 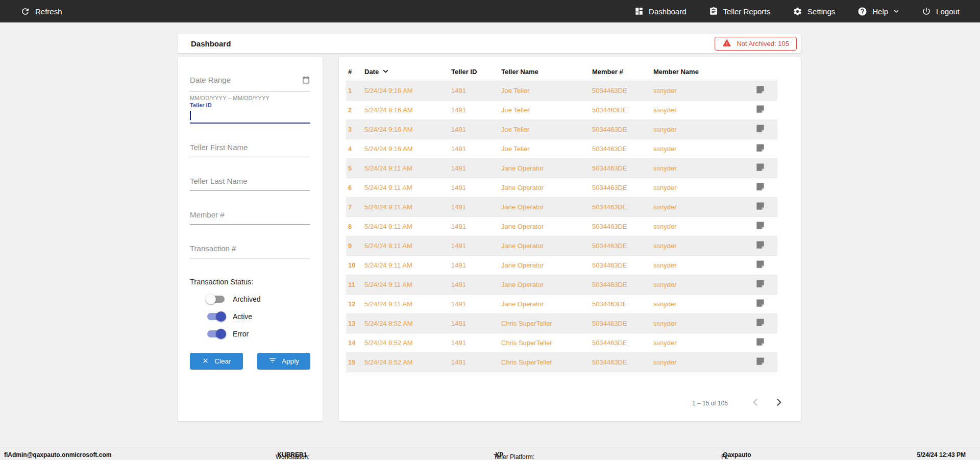 I want to click on power-icon, so click(x=926, y=11).